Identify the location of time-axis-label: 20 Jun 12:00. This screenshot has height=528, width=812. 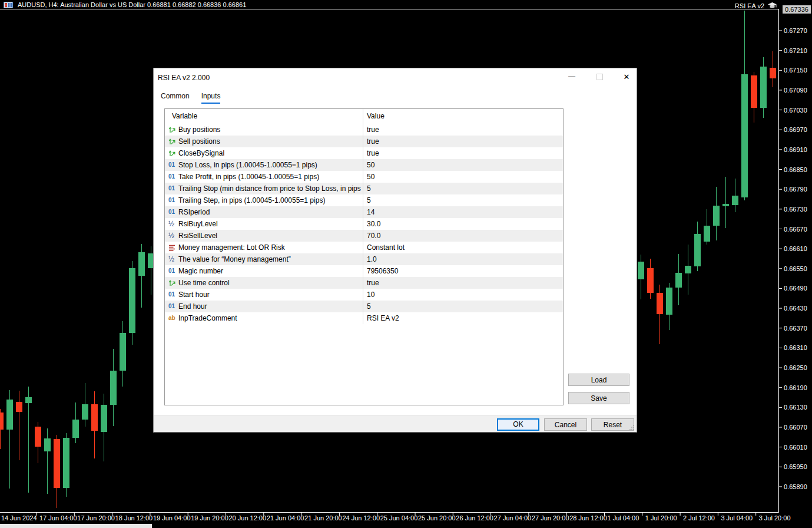
(248, 518).